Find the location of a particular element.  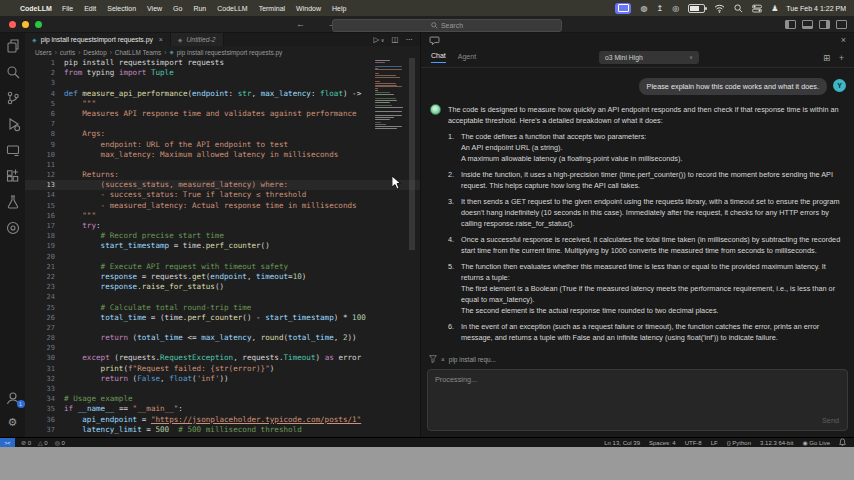

minimap is located at coordinates (390, 94).